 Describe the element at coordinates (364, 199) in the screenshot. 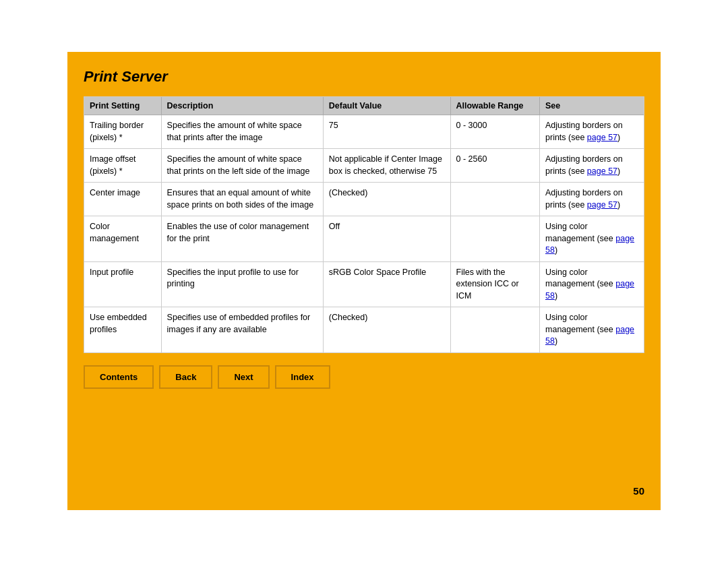

I see `table-row: Center imageEnsures that an equal amount…` at that location.